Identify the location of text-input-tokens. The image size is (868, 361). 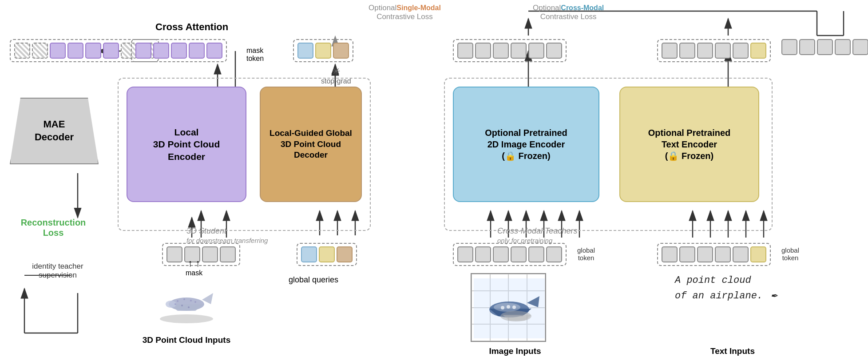
(714, 254).